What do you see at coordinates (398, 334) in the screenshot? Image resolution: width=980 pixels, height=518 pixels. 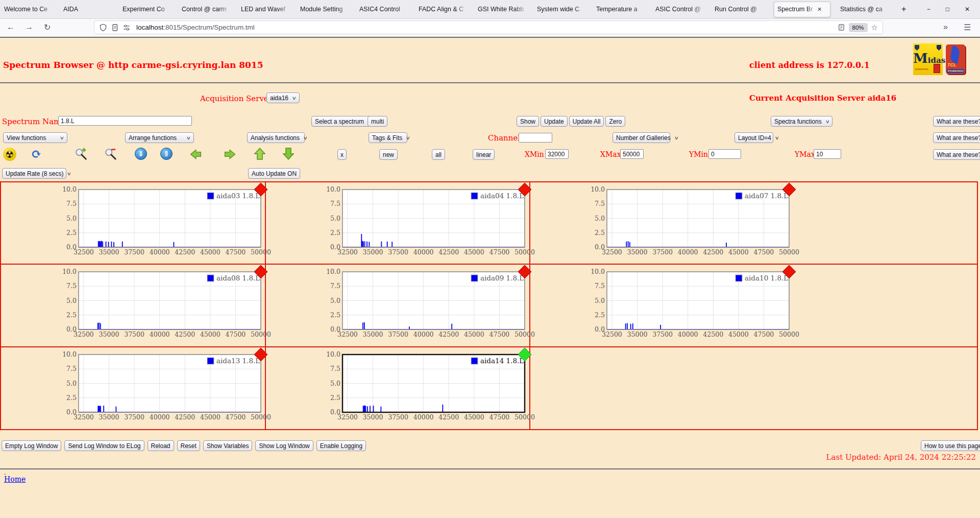 I see `svg-text: 37500` at bounding box center [398, 334].